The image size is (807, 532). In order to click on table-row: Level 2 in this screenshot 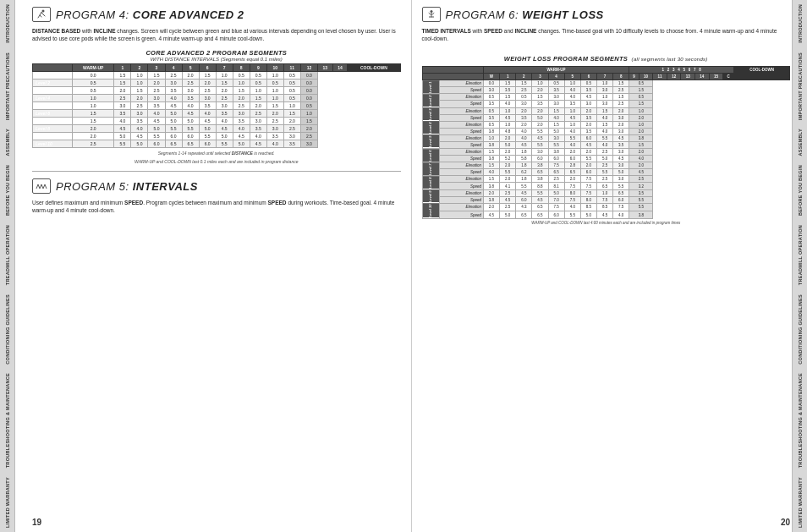, I will do `click(52, 83)`.